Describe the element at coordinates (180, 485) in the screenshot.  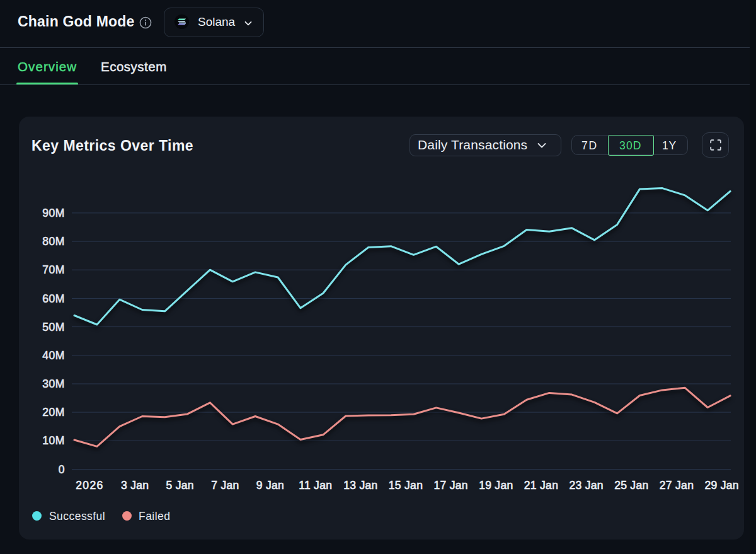
I see `svg-text: 5 Jan` at that location.